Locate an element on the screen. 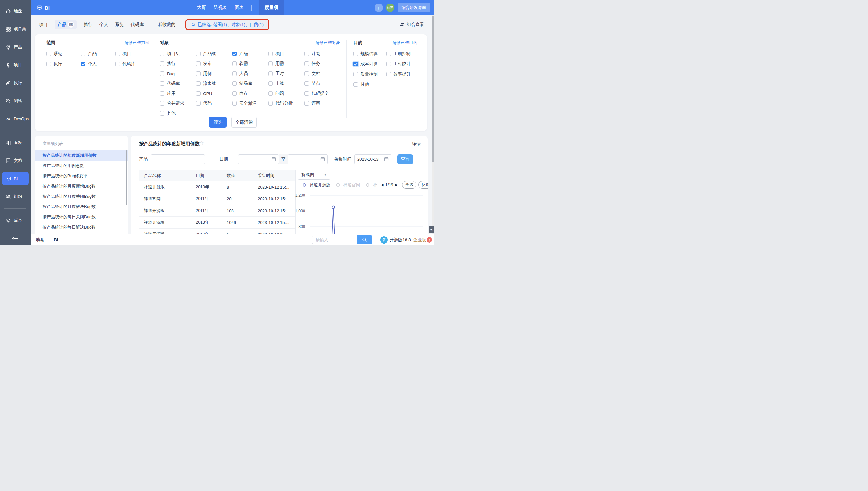 This screenshot has height=491, width=868. invert-select-button: 反选 is located at coordinates (423, 185).